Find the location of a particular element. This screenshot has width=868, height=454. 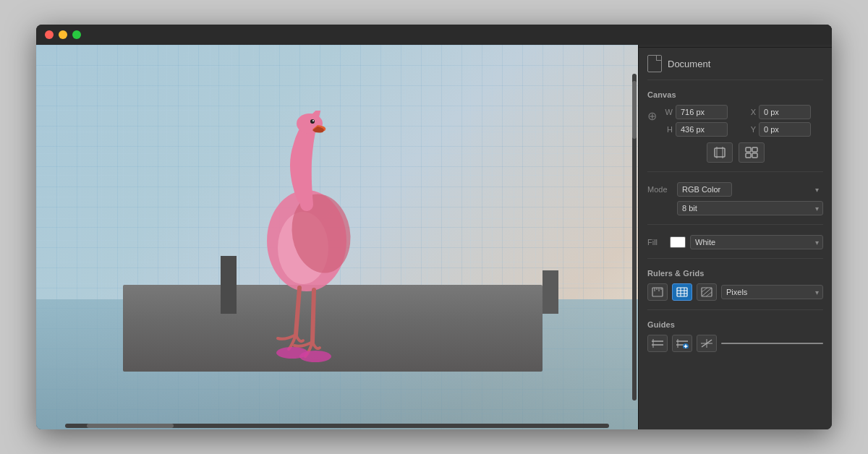

guides-section: Guides is located at coordinates (735, 336).